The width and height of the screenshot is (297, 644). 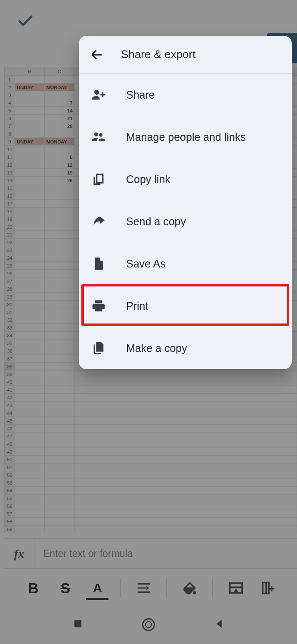 What do you see at coordinates (185, 221) in the screenshot?
I see `menu-item-sendcopy: Send a copy` at bounding box center [185, 221].